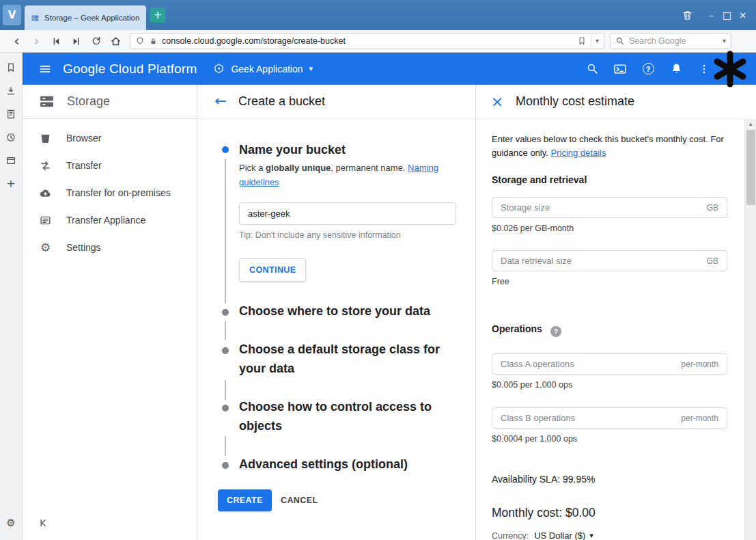 The image size is (756, 540). Describe the element at coordinates (37, 41) in the screenshot. I see `forward-button` at that location.